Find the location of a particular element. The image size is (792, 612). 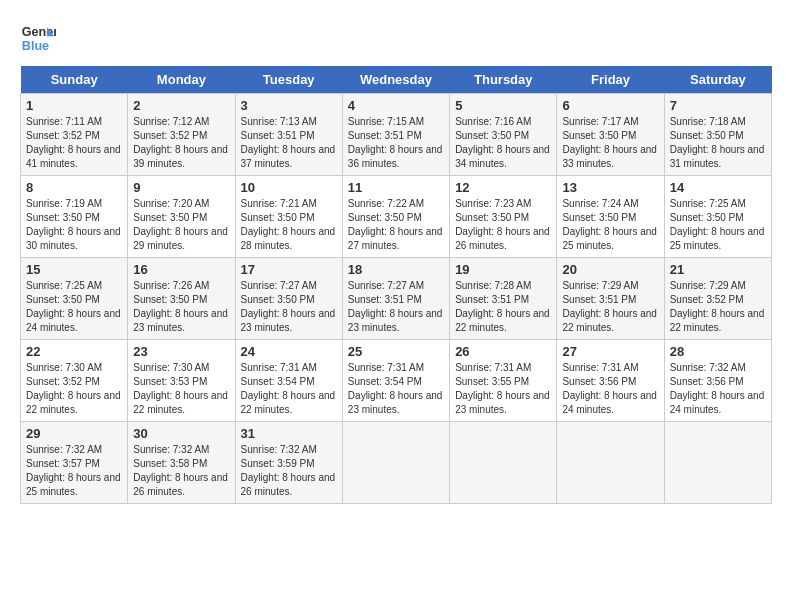

svg-text: Blue is located at coordinates (36, 46).